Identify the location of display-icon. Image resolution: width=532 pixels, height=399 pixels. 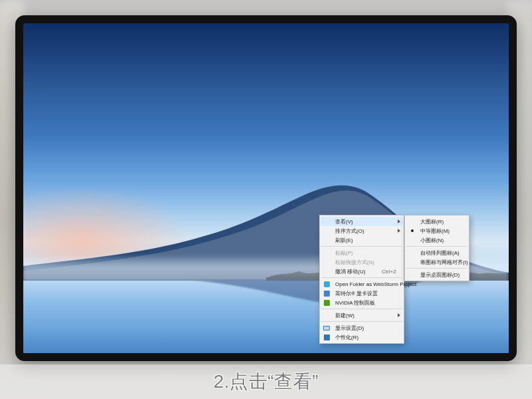
(327, 328).